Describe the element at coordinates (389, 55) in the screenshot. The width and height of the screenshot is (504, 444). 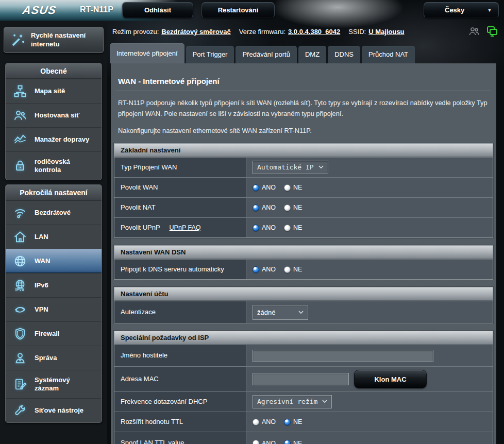
I see `tab-nat-passthrough: Průchod NAT` at that location.